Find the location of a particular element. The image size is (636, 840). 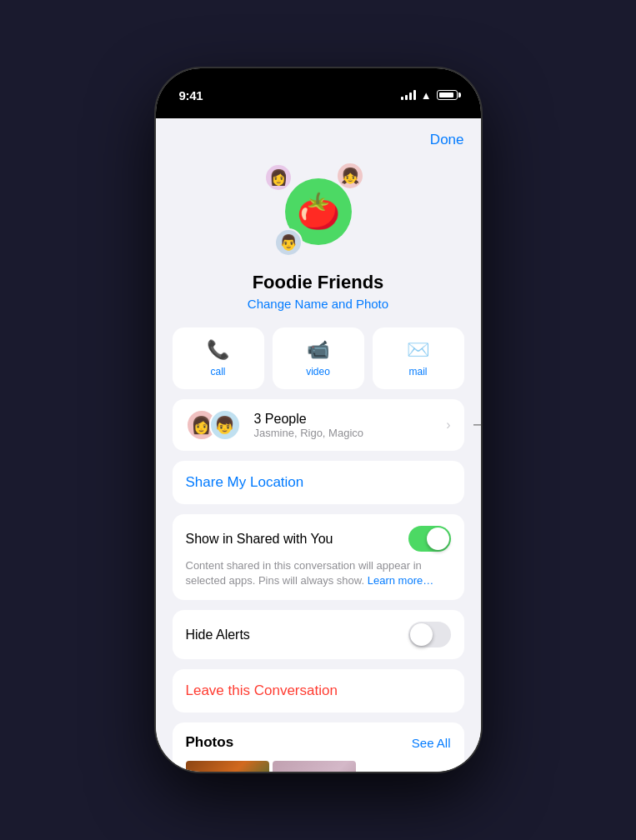

show-shared-row: Show in Shared with You is located at coordinates (318, 538).